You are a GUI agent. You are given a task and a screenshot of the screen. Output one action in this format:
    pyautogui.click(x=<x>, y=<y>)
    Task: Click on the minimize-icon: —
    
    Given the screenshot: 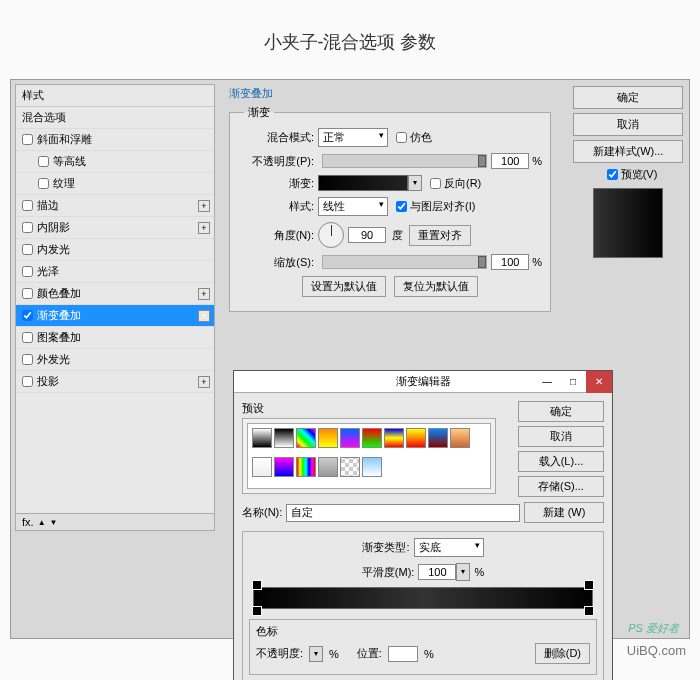 What is the action you would take?
    pyautogui.click(x=547, y=382)
    